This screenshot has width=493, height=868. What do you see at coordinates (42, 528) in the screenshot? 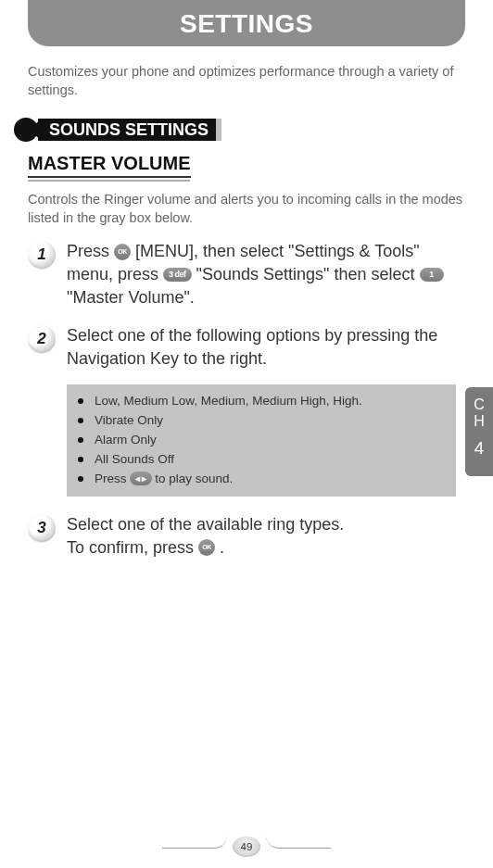
I see `step-badge: 3` at bounding box center [42, 528].